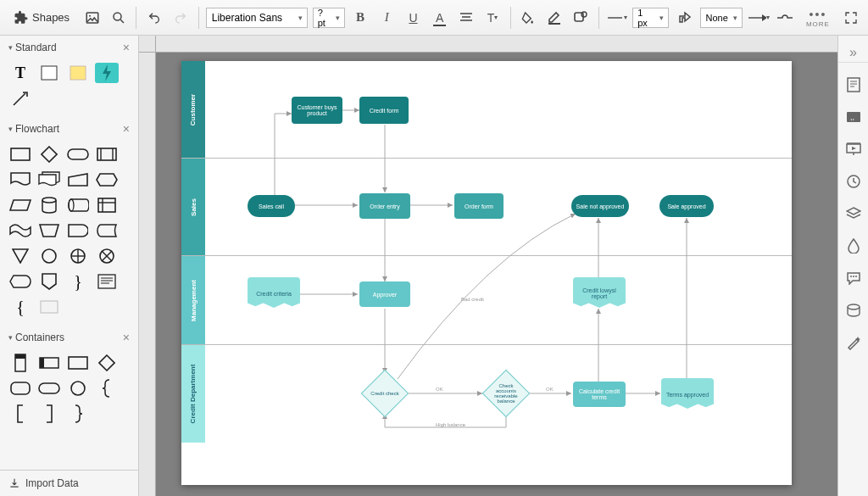  What do you see at coordinates (119, 18) in the screenshot?
I see `search-button` at bounding box center [119, 18].